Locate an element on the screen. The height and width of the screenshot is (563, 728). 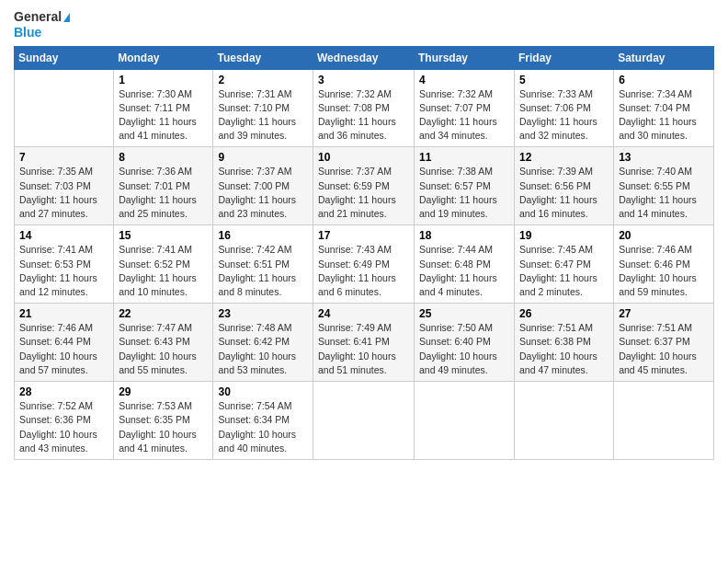
day-info: Sunrise: 7:44 AMSunset: 6:48 PMDaylight:… is located at coordinates (464, 270).